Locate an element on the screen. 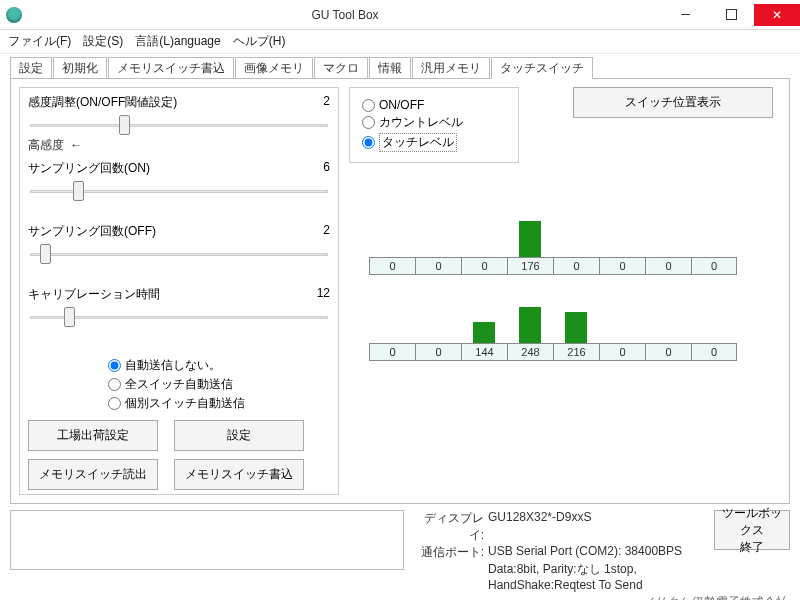 This screenshot has width=800, height=600. menu-file: ファイル(F) is located at coordinates (40, 42).